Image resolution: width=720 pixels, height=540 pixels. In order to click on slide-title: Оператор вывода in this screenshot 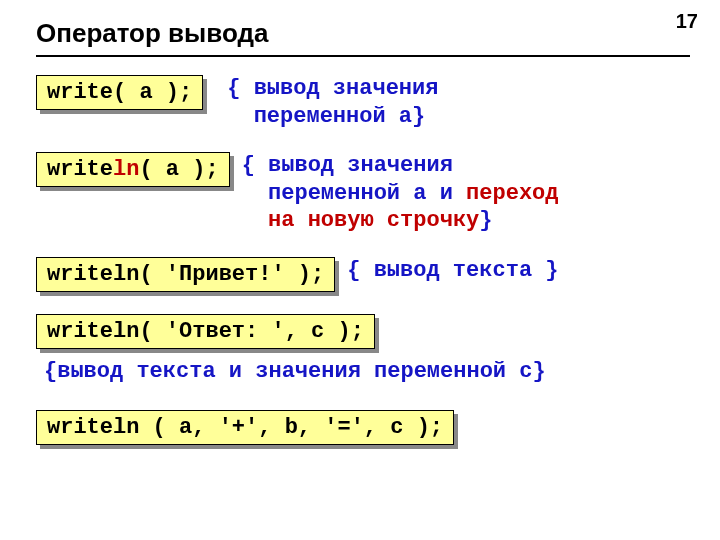, I will do `click(363, 34)`.